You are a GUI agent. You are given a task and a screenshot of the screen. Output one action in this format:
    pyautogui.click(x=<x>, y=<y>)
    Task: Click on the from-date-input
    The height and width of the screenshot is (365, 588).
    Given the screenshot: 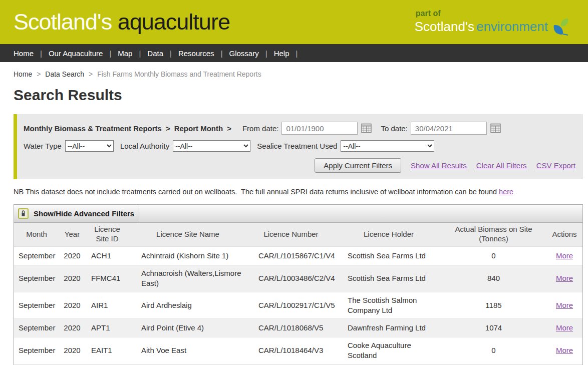 What is the action you would take?
    pyautogui.click(x=320, y=128)
    